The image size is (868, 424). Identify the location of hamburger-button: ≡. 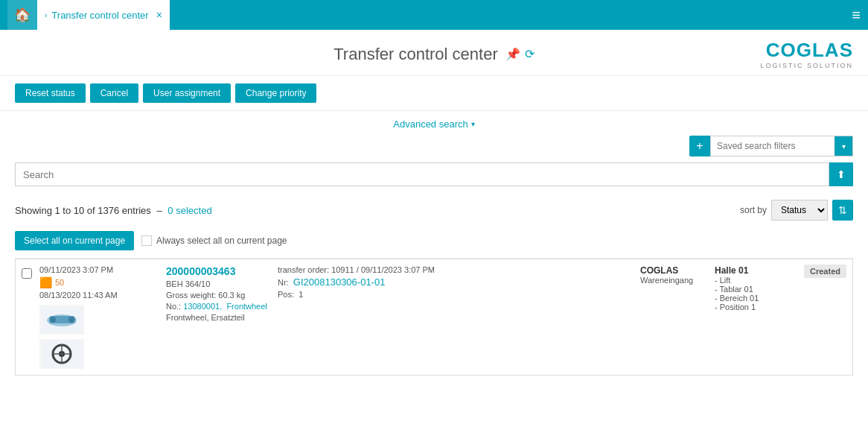
(856, 15).